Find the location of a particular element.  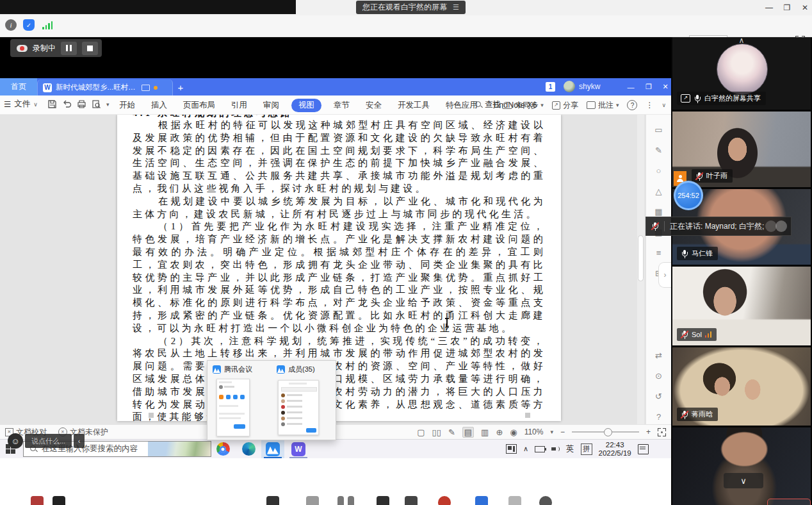

outline-view-icon: ▥ is located at coordinates (485, 432).